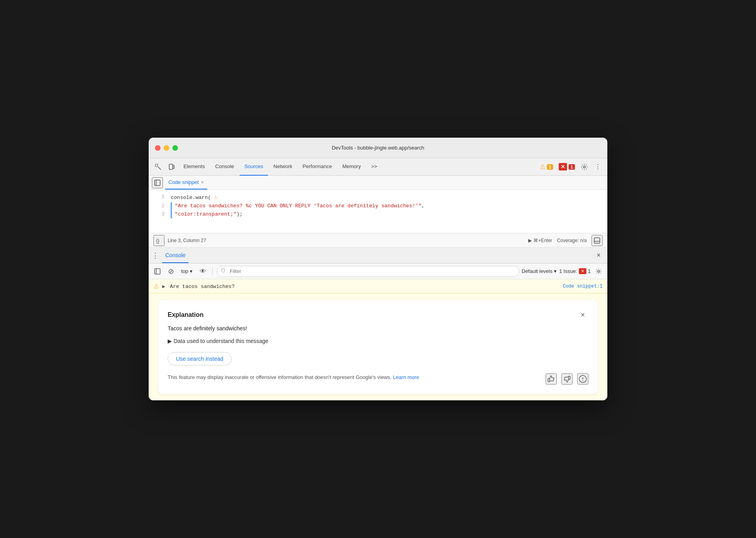 Image resolution: width=756 pixels, height=538 pixels. Describe the element at coordinates (172, 167) in the screenshot. I see `device-toolbar-button` at that location.